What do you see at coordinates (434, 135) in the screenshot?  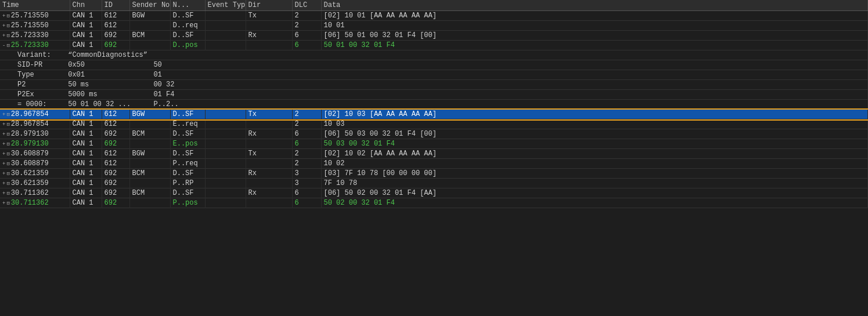 I see `table-row: +⊡28.979130 CAN 1 692 BCM D..SF Rx 6 [06…` at bounding box center [434, 135].